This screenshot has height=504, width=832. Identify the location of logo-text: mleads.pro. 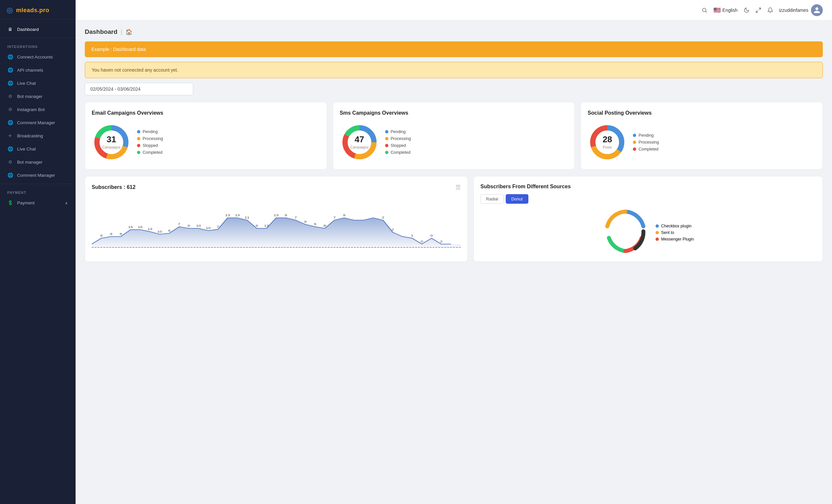
(33, 10).